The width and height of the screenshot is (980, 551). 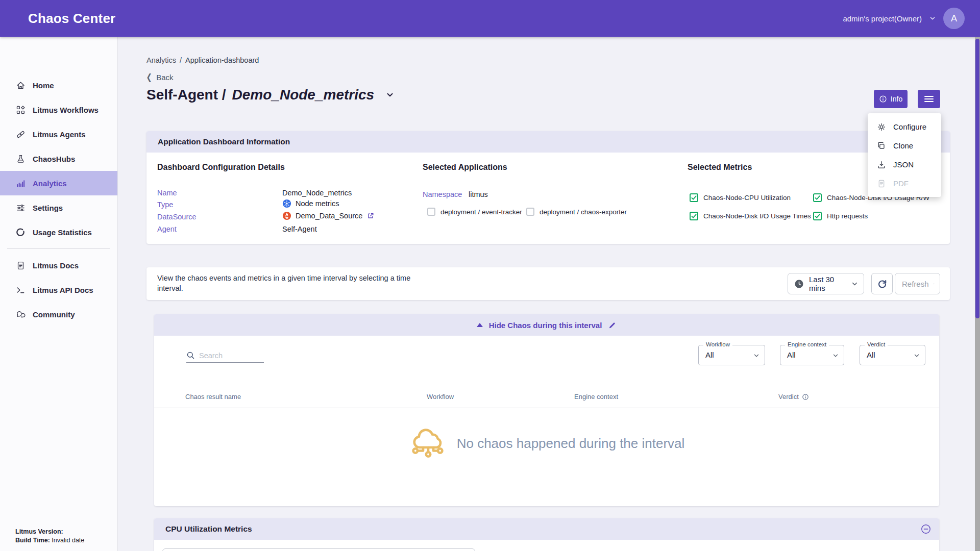 What do you see at coordinates (203, 60) in the screenshot?
I see `breadcrumb: Analytics / Application-dashboard` at bounding box center [203, 60].